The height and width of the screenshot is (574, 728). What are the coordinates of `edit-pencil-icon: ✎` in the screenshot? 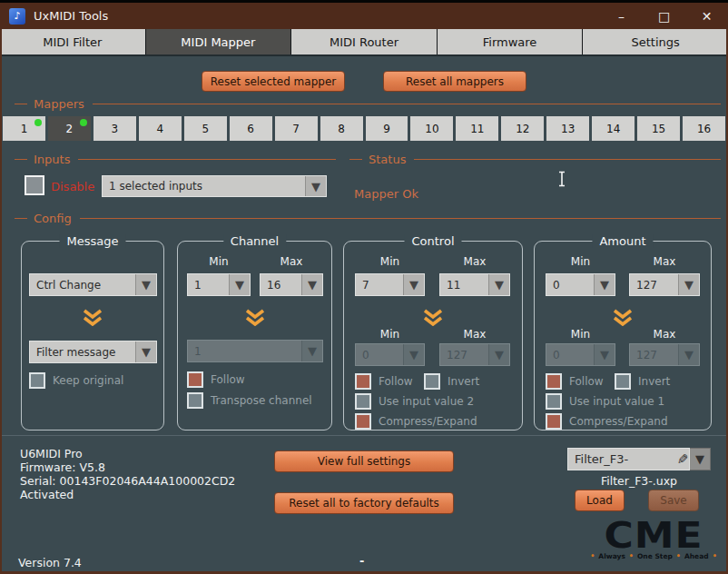 It's located at (681, 460).